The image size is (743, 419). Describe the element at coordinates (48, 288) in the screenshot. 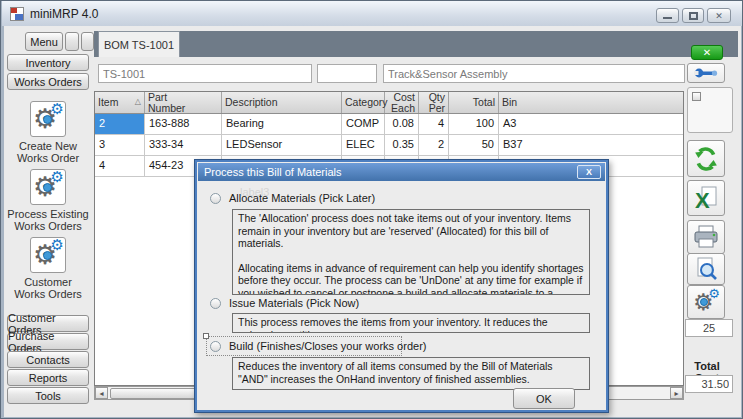

I see `customer-works-orders-label: Customer Works Orders` at that location.